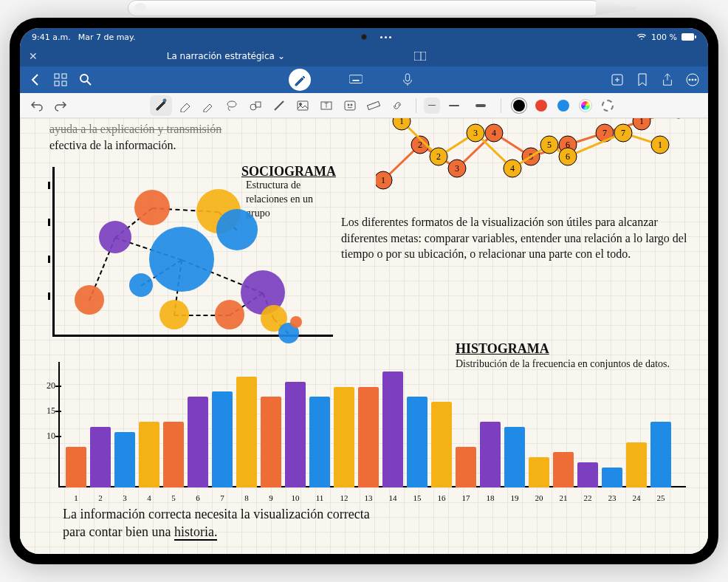  Describe the element at coordinates (321, 523) in the screenshot. I see `note-text-bottom: La información correcta necesita la visu…` at that location.